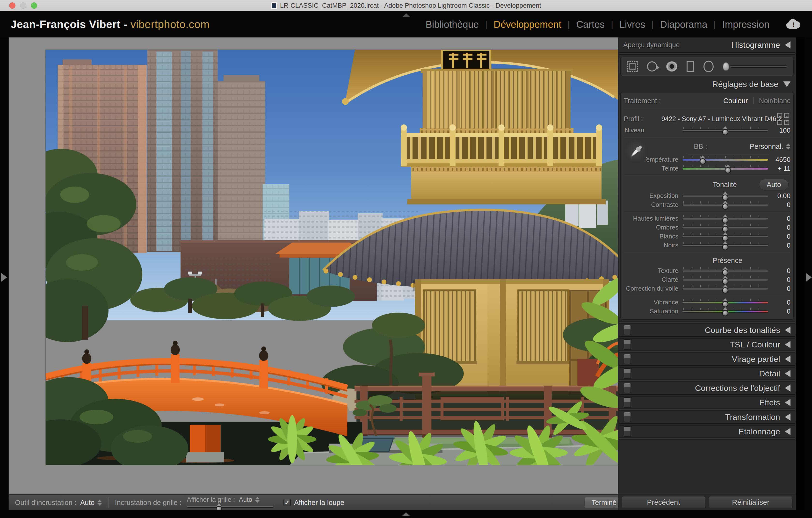  I want to click on hide-right-panel-arrow-icon, so click(809, 277).